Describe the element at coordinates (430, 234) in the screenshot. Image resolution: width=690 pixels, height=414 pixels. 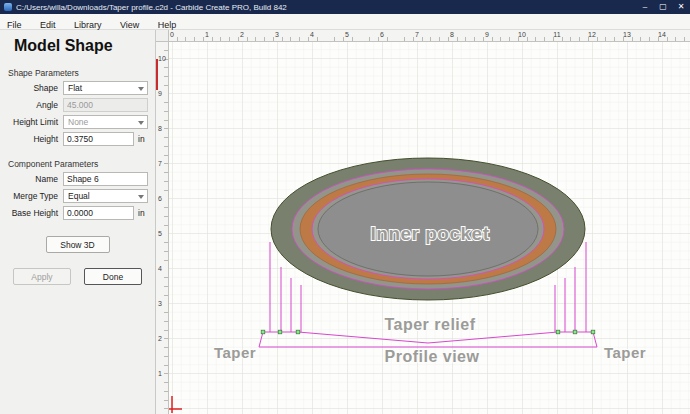
I see `inner-pocket-watermark: Inner pocket` at that location.